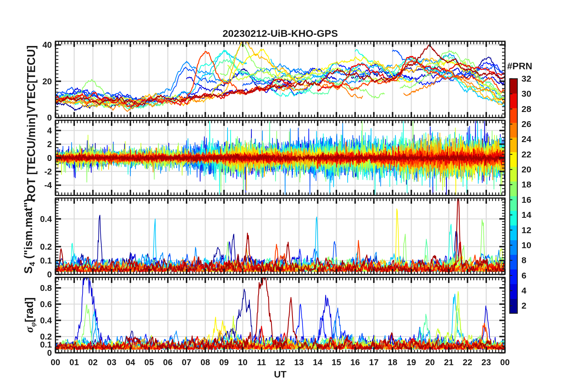 The image size is (561, 392). I want to click on colorbar-tick-label-24: 24, so click(533, 139).